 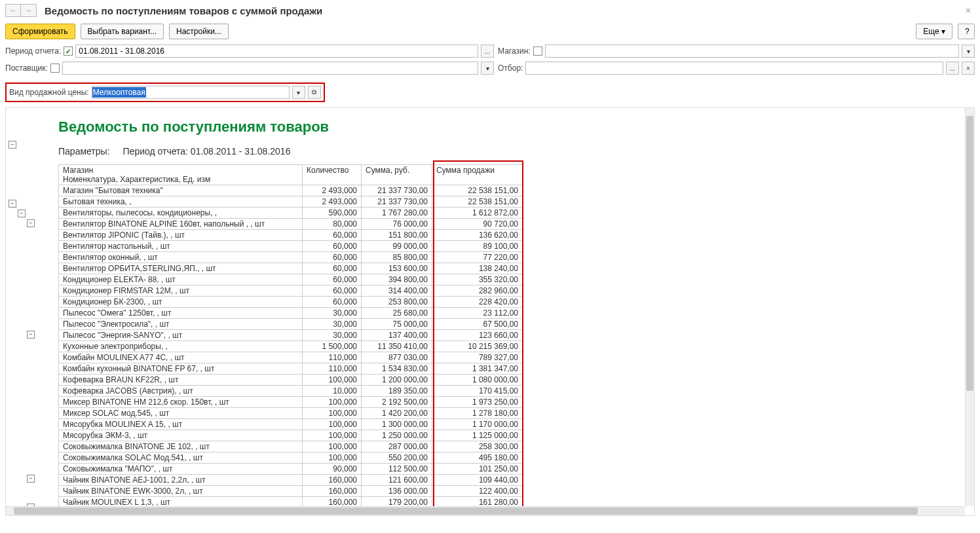 I want to click on price-type-open-button: ⧉, so click(x=314, y=92).